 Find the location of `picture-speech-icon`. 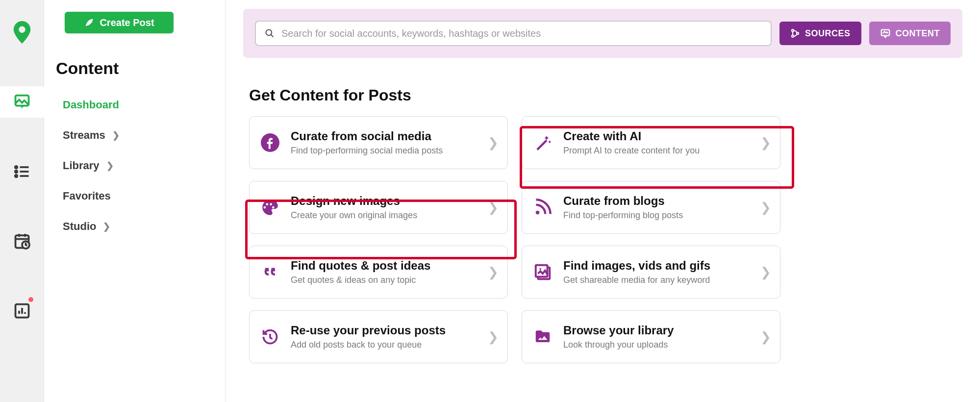

picture-speech-icon is located at coordinates (22, 102).